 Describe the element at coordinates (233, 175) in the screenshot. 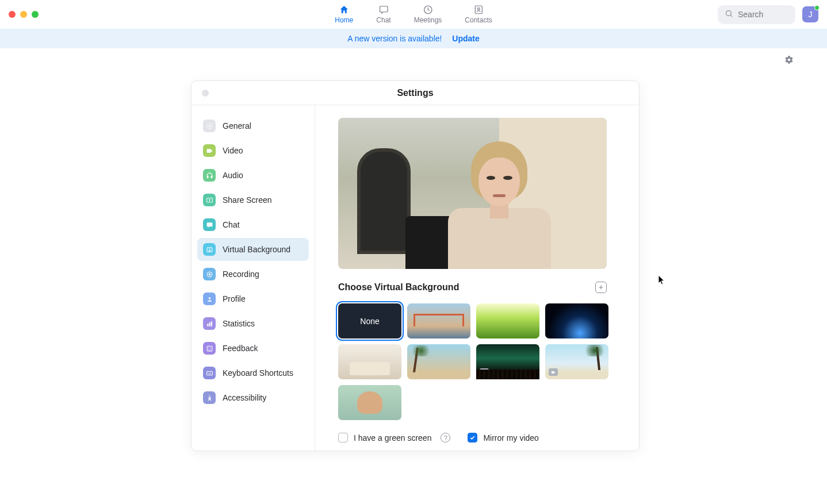

I see `sidebar-item-label: Audio` at that location.